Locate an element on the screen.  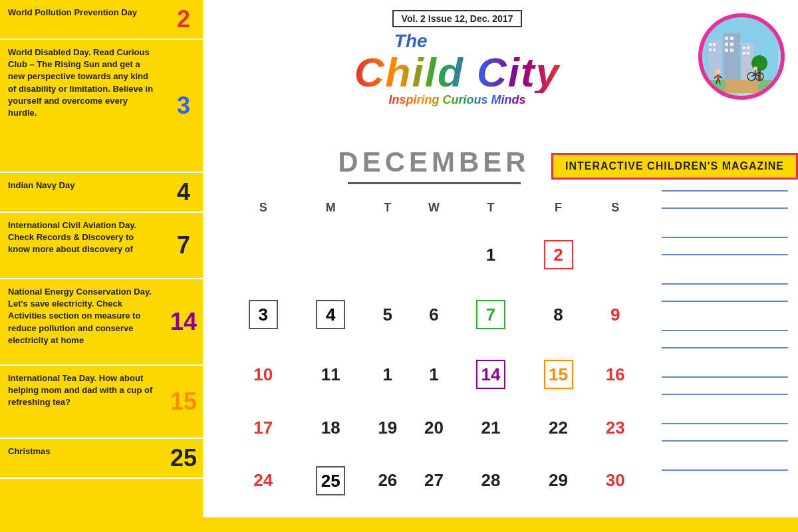
cal-cell-dec10: 10 is located at coordinates (263, 374).